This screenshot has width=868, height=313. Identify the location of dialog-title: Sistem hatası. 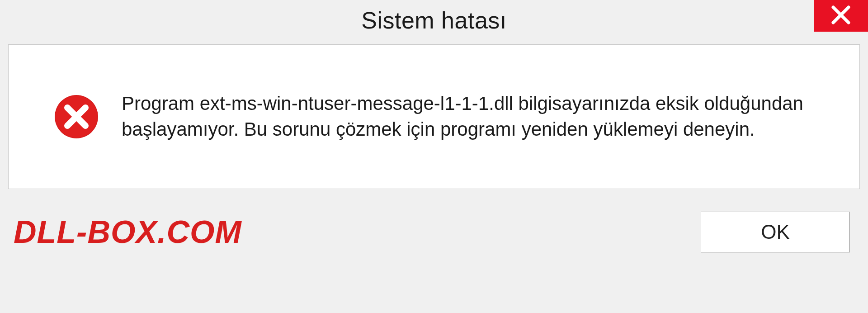
(434, 20).